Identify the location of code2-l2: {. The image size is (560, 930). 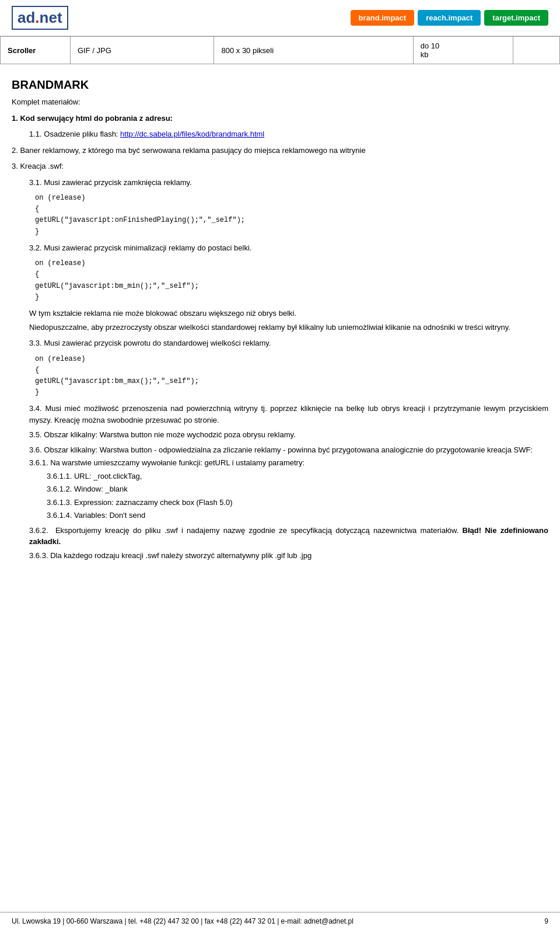
(292, 274).